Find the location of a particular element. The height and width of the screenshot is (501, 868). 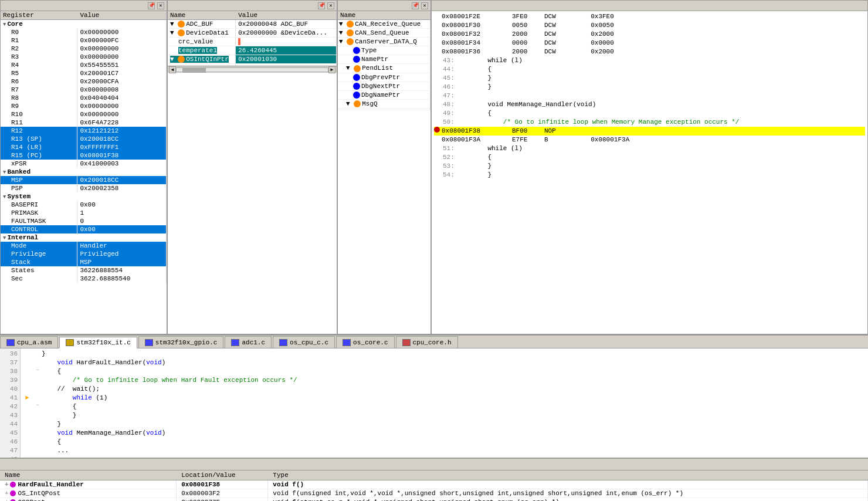

watch2-col-name: Name is located at coordinates (384, 15).